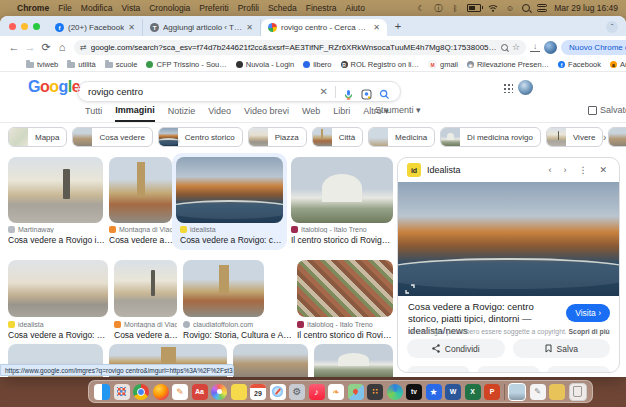  I want to click on bookmark-rilevazione: ◉Rilevazione Presen…, so click(508, 64).